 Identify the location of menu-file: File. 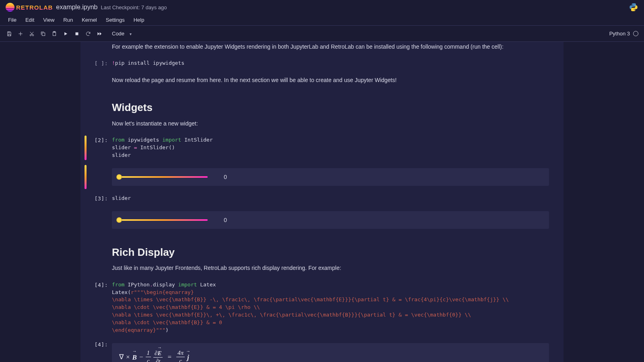
(12, 20).